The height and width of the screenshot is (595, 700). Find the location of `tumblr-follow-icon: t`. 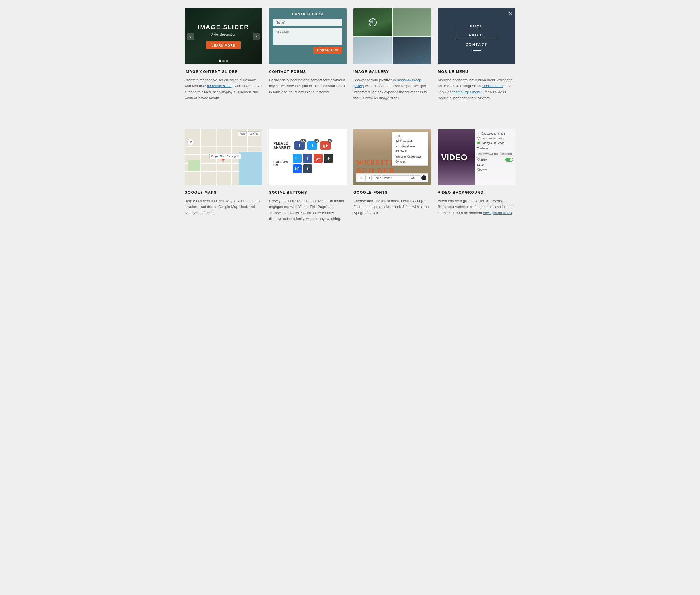

tumblr-follow-icon: t is located at coordinates (308, 169).